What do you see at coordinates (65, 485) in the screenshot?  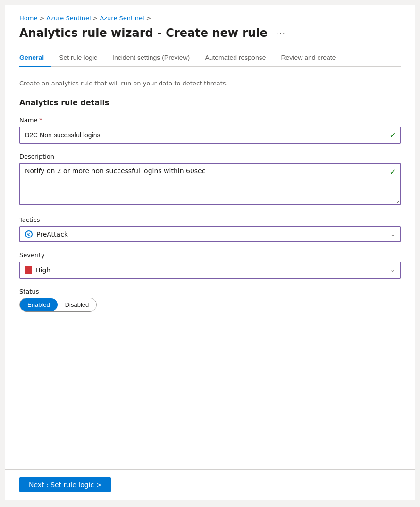 I see `next-button: Next : Set rule logic >` at bounding box center [65, 485].